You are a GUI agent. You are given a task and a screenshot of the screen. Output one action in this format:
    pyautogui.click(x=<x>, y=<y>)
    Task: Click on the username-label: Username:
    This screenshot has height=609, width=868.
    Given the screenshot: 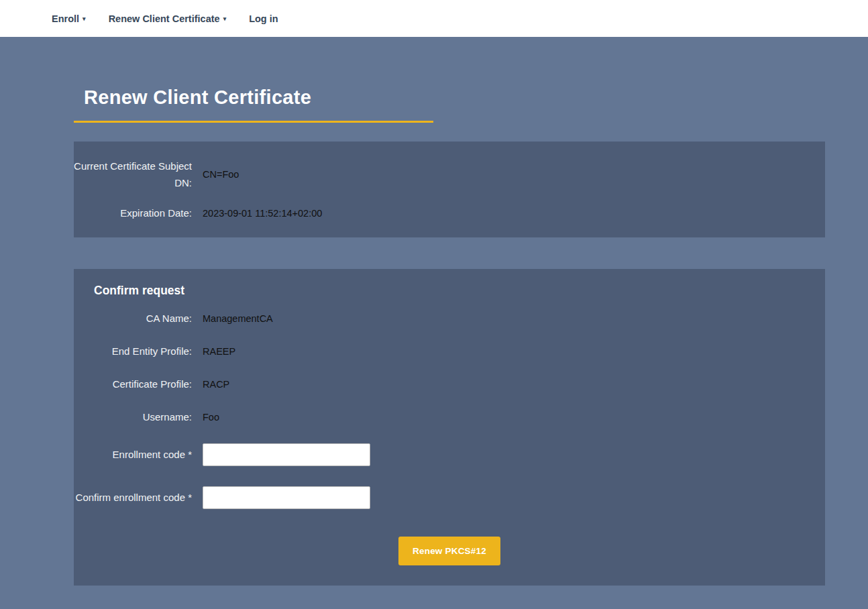 What is the action you would take?
    pyautogui.click(x=133, y=417)
    